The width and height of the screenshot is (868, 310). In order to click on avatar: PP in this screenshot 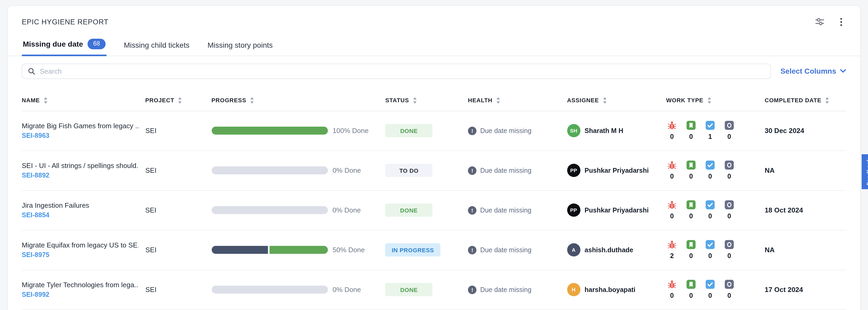, I will do `click(574, 210)`.